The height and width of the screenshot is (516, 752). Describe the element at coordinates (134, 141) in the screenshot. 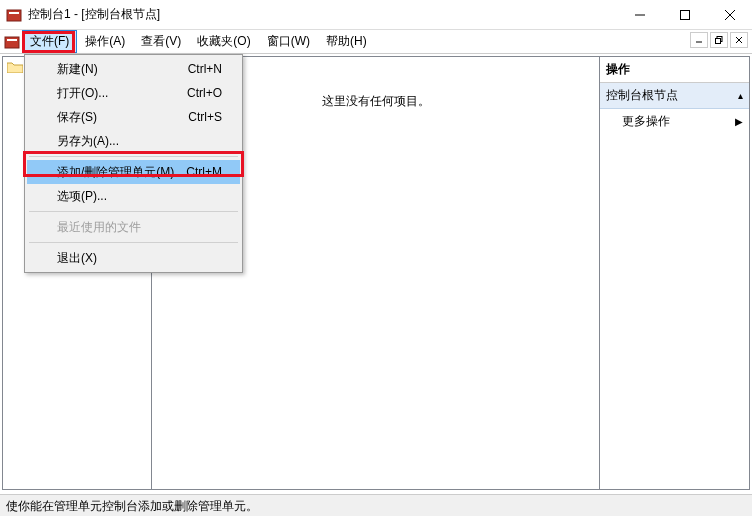

I see `menu-item-saveas: 另存为(A)...` at that location.